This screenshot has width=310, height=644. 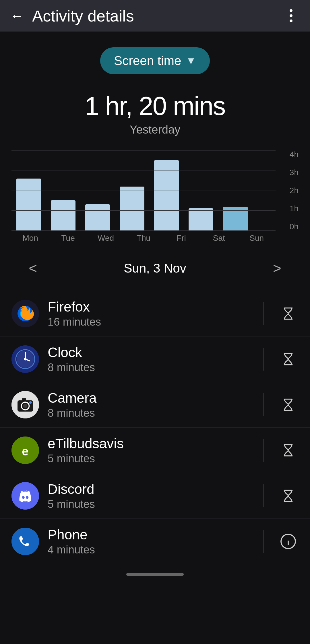 What do you see at coordinates (63, 191) in the screenshot?
I see `bar-group-tue` at bounding box center [63, 191].